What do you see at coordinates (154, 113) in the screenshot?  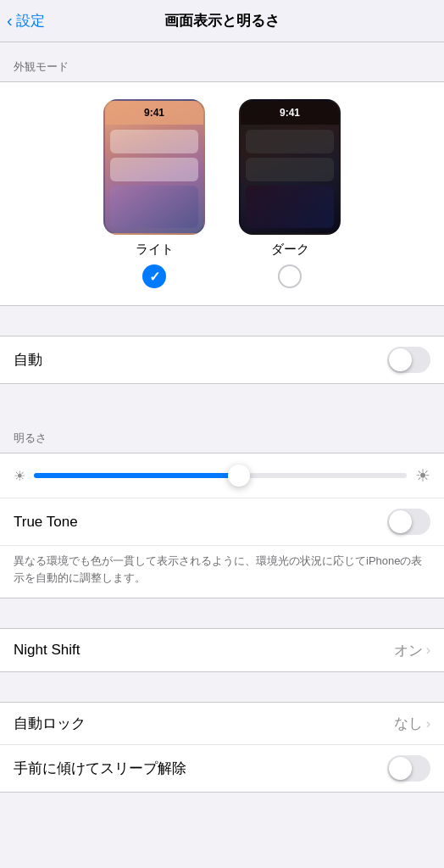 I see `light-status-bar: 9:41` at bounding box center [154, 113].